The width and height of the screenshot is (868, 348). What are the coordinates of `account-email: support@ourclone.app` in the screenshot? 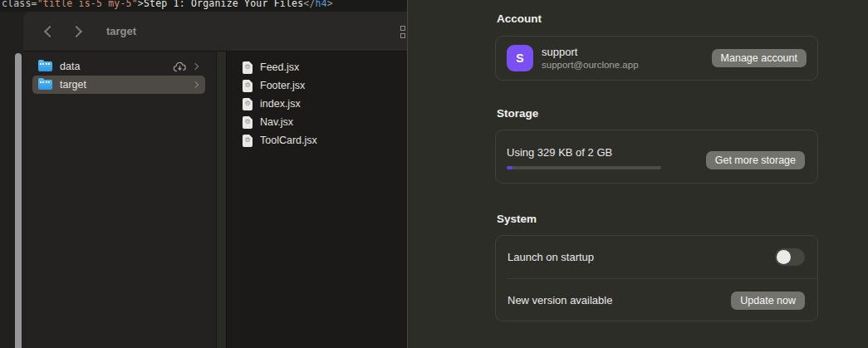 It's located at (590, 65).